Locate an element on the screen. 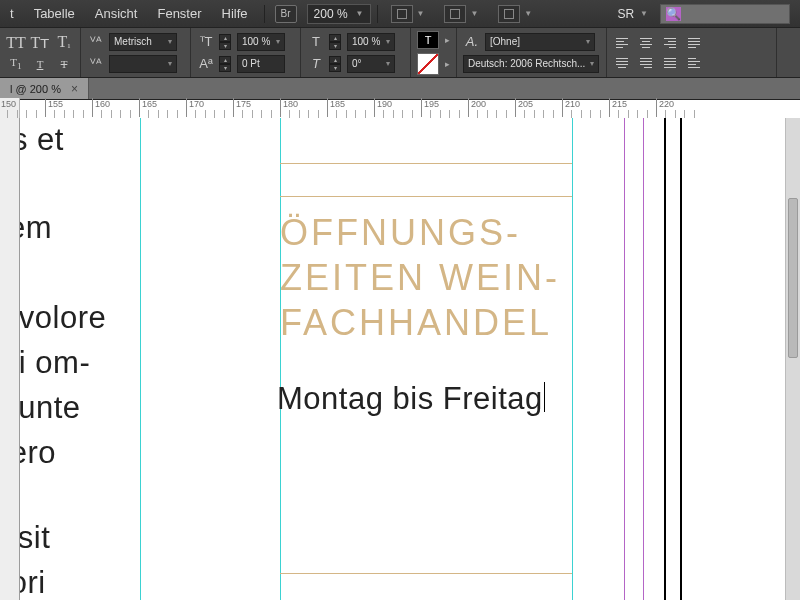 This screenshot has height=600, width=800. menu-ansicht: Ansicht is located at coordinates (116, 14).